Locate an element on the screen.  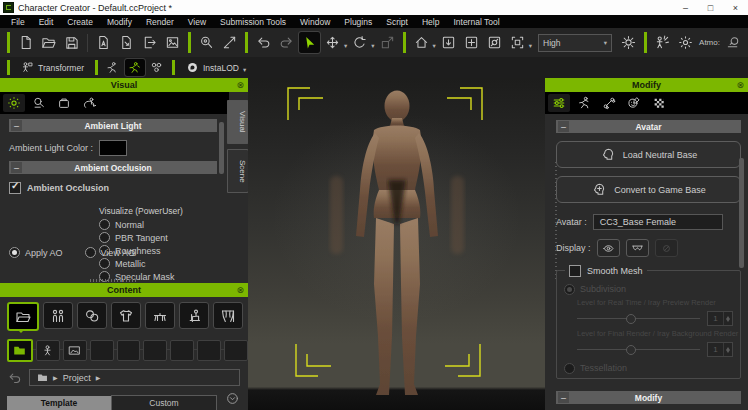
undo-button is located at coordinates (264, 42).